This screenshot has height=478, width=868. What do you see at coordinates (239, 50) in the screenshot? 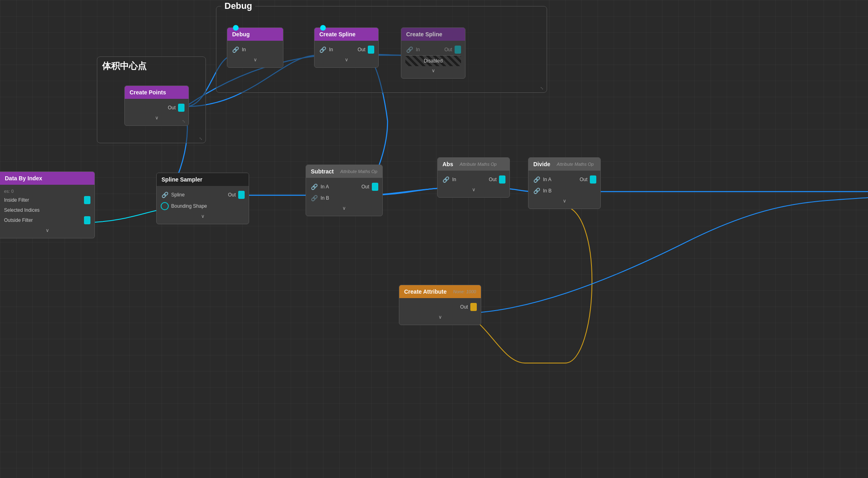
I see `debug-port-in: 🔗 In` at bounding box center [239, 50].